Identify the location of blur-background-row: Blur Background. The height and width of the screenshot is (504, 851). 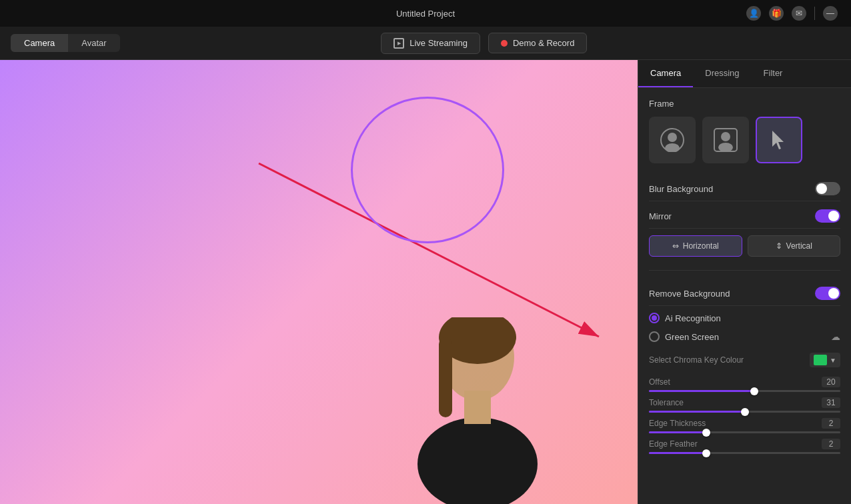
(744, 189).